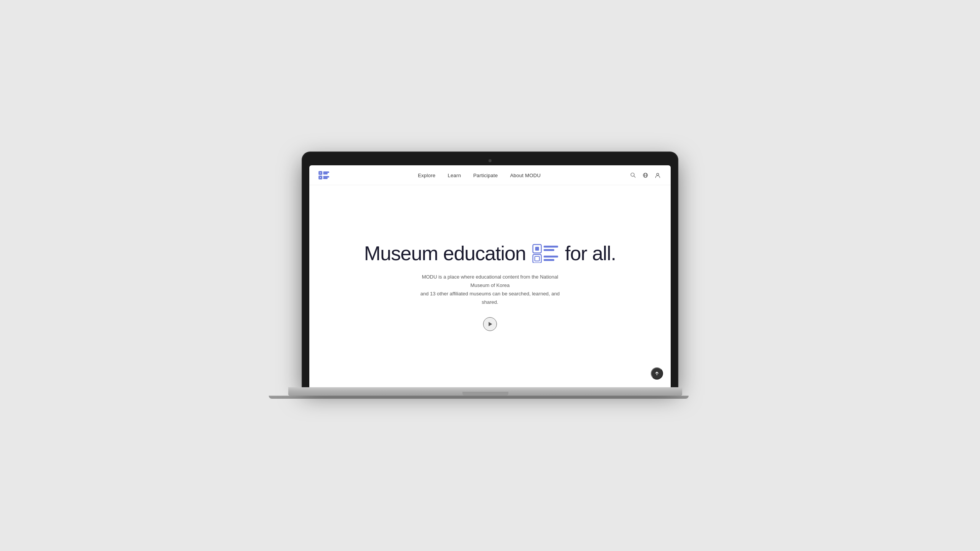 The image size is (980, 551). What do you see at coordinates (546, 253) in the screenshot?
I see `hero-logo-svg` at bounding box center [546, 253].